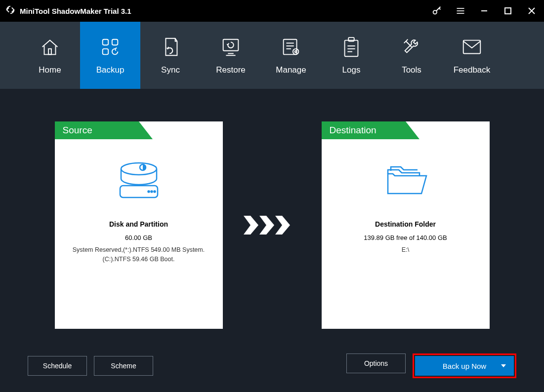 The width and height of the screenshot is (544, 392). I want to click on transfer-arrows-icon, so click(272, 225).